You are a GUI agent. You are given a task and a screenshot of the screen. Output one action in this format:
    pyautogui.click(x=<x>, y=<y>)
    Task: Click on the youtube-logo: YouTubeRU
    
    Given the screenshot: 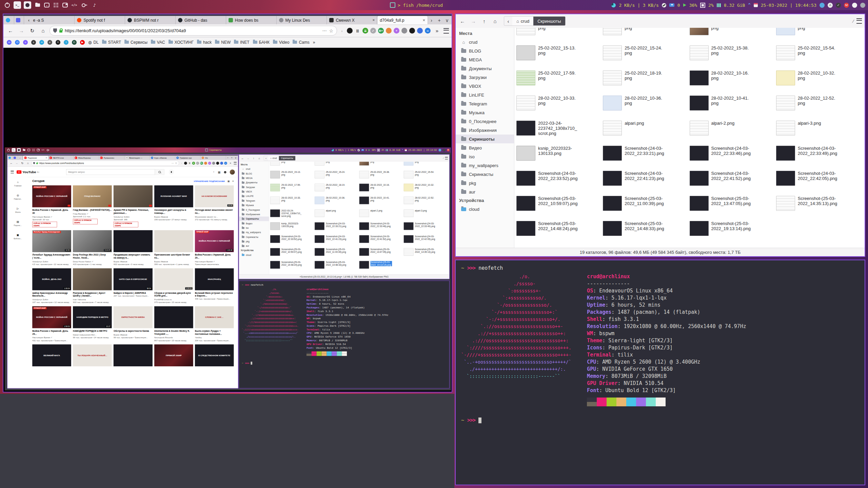 What is the action you would take?
    pyautogui.click(x=28, y=172)
    